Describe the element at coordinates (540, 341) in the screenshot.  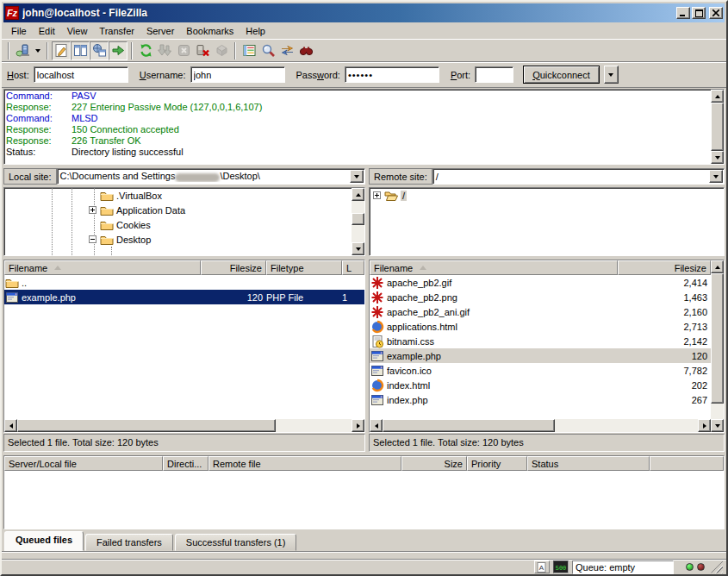
I see `file-row-bitnami-css: bitnami.css 2,142` at that location.